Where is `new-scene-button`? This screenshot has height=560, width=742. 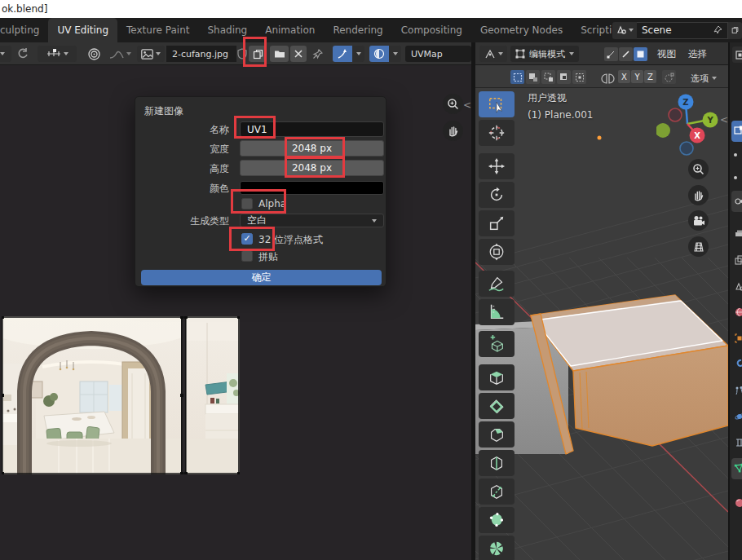
new-scene-button is located at coordinates (735, 31).